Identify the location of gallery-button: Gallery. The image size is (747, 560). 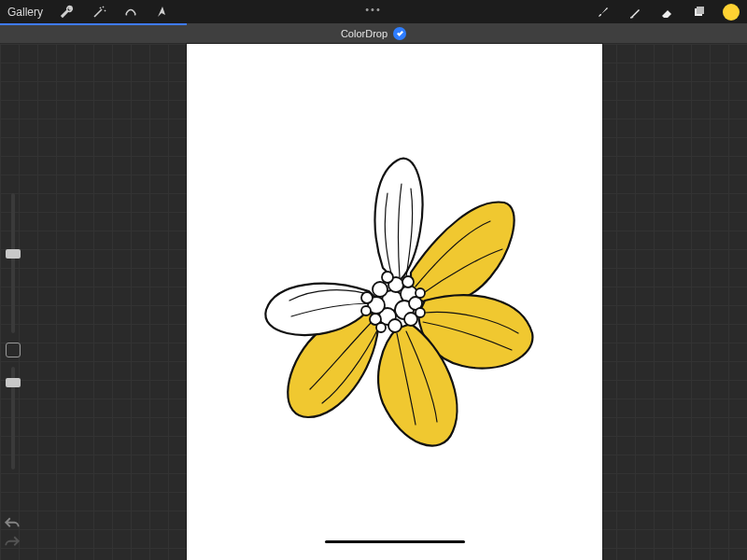
(25, 12).